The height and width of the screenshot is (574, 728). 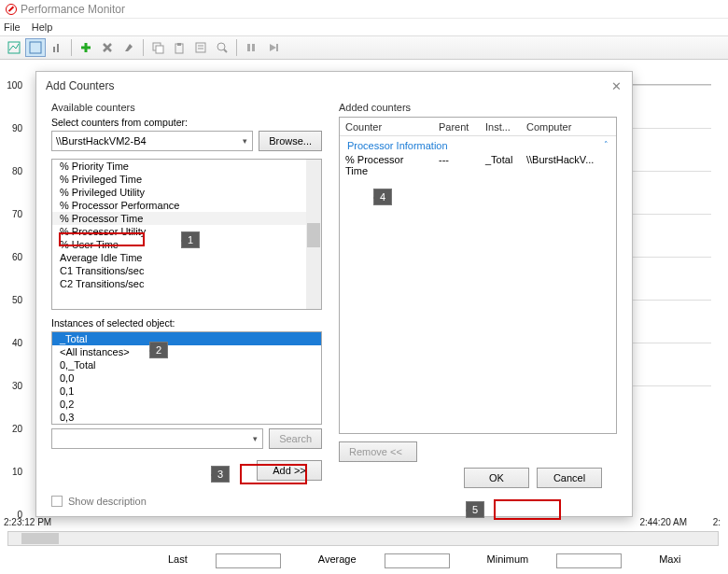 What do you see at coordinates (187, 271) in the screenshot?
I see `list-item: C1 Transitions/sec` at bounding box center [187, 271].